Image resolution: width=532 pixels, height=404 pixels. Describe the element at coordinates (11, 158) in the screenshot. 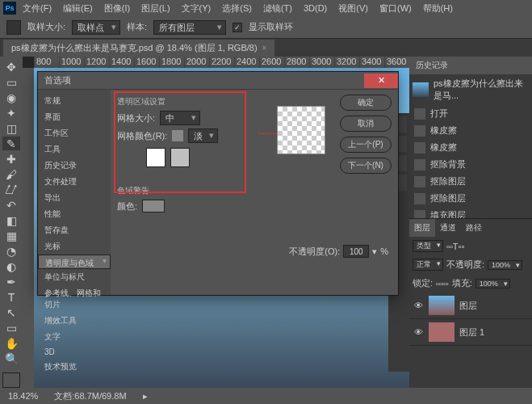

I see `heal-tool: ✚` at that location.